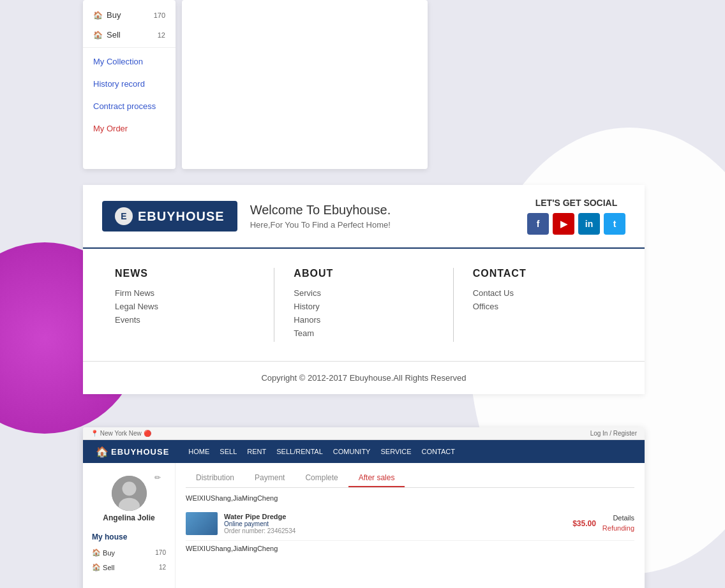 This screenshot has width=725, height=588. What do you see at coordinates (357, 274) in the screenshot?
I see `about-heading: ABOUT` at bounding box center [357, 274].